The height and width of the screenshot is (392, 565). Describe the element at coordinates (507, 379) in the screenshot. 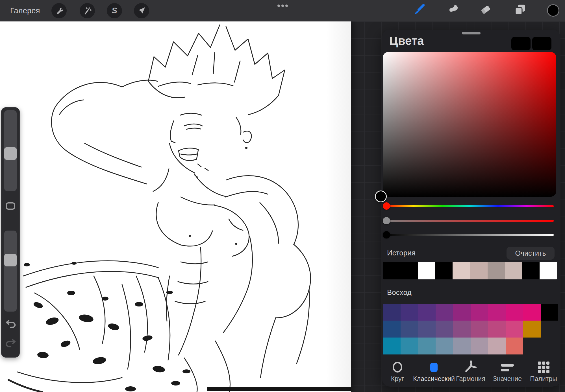

I see `tab-value-label: Значение` at that location.